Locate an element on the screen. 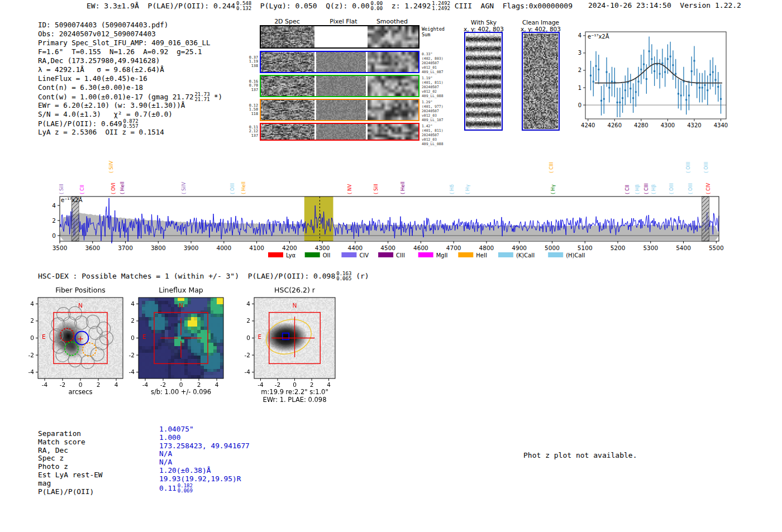 The height and width of the screenshot is (532, 782). hsc-cutout-title: HSC(26.2) r is located at coordinates (295, 290).